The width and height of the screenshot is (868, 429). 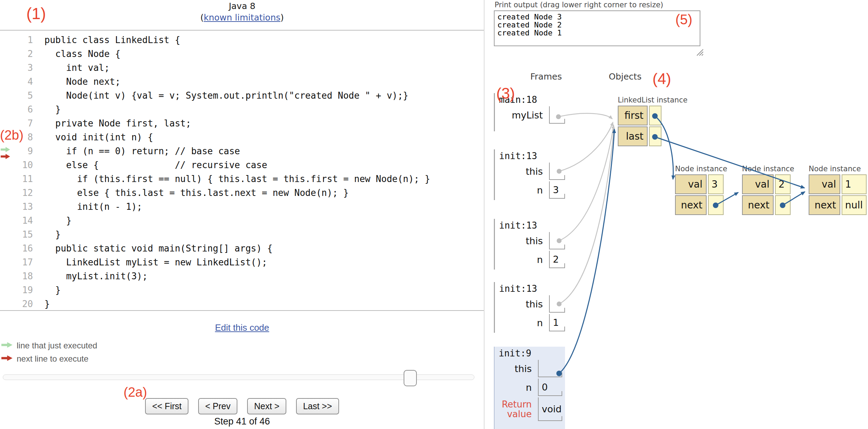 What do you see at coordinates (7, 358) in the screenshot?
I see `legend-red-arrow-icon` at bounding box center [7, 358].